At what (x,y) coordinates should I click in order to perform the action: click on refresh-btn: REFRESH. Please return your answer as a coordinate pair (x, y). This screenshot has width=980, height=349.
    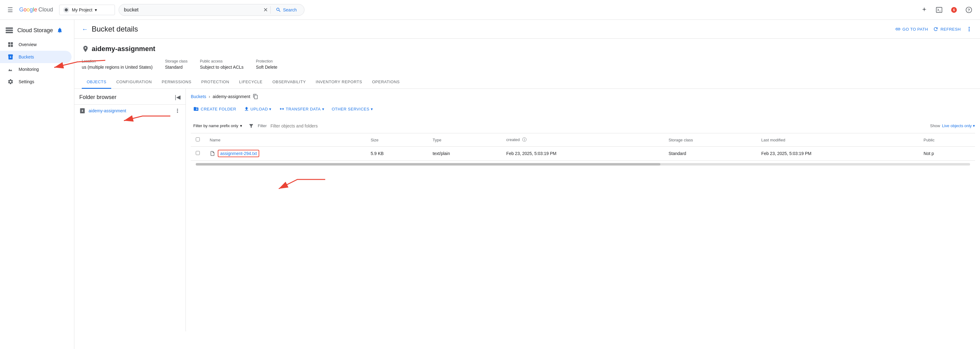
    Looking at the image, I should click on (947, 29).